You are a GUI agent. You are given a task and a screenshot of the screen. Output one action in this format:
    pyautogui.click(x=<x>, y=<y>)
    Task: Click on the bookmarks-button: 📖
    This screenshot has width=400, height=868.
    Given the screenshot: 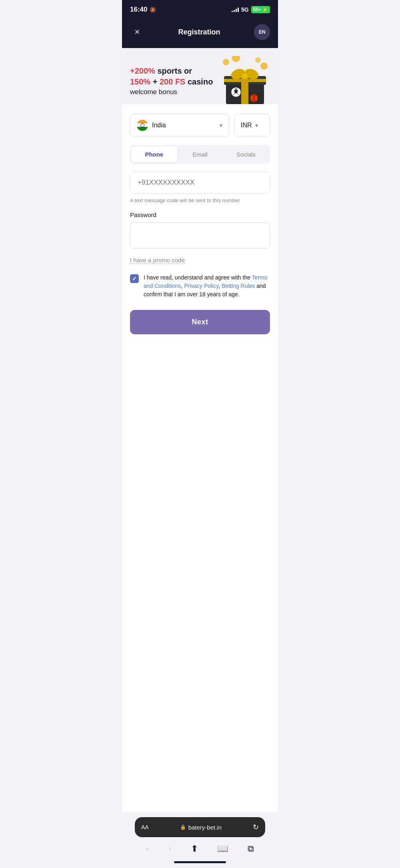 What is the action you would take?
    pyautogui.click(x=222, y=849)
    